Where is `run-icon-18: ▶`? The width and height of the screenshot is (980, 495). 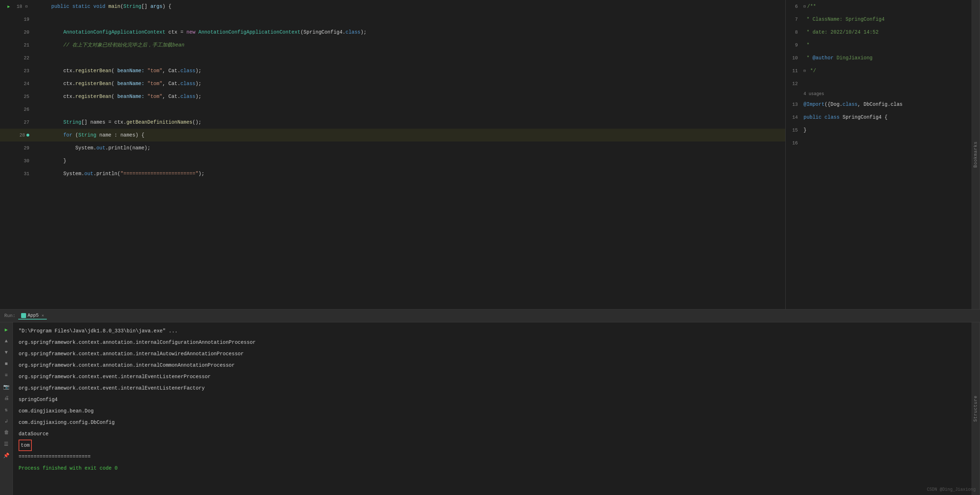 run-icon-18: ▶ is located at coordinates (9, 6).